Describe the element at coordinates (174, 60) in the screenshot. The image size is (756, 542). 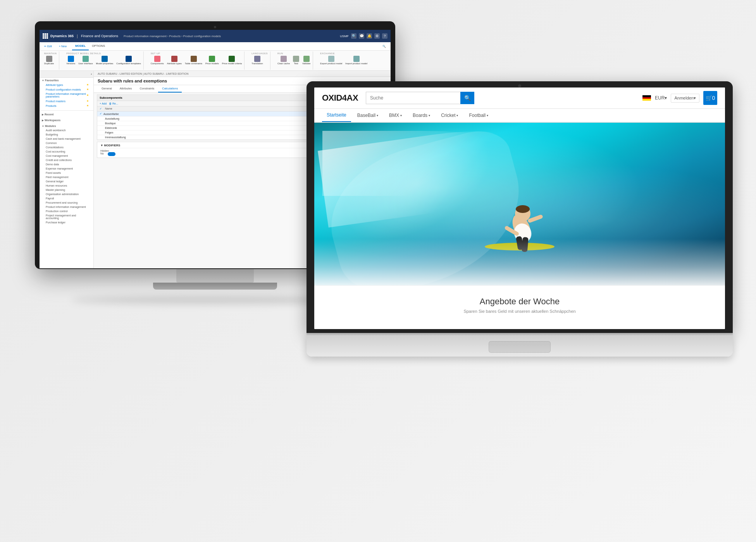
I see `attr-types-button: Attribute types` at that location.